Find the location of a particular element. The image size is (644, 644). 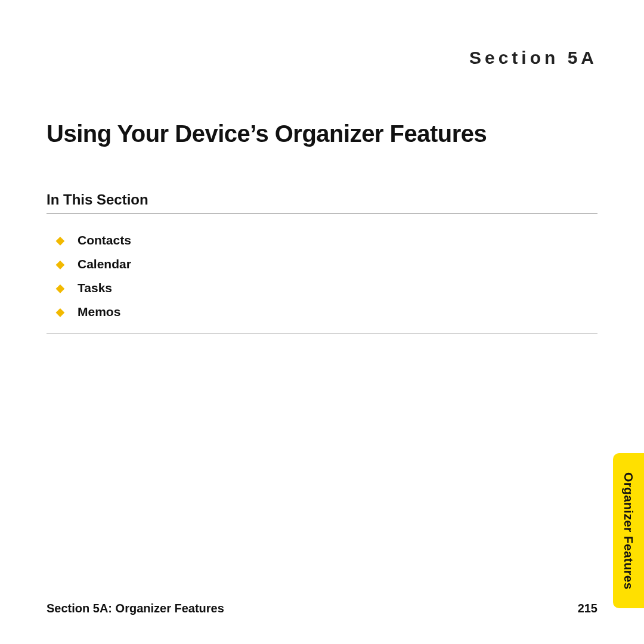

thumb-tab-label: Organizer Features is located at coordinates (628, 531).